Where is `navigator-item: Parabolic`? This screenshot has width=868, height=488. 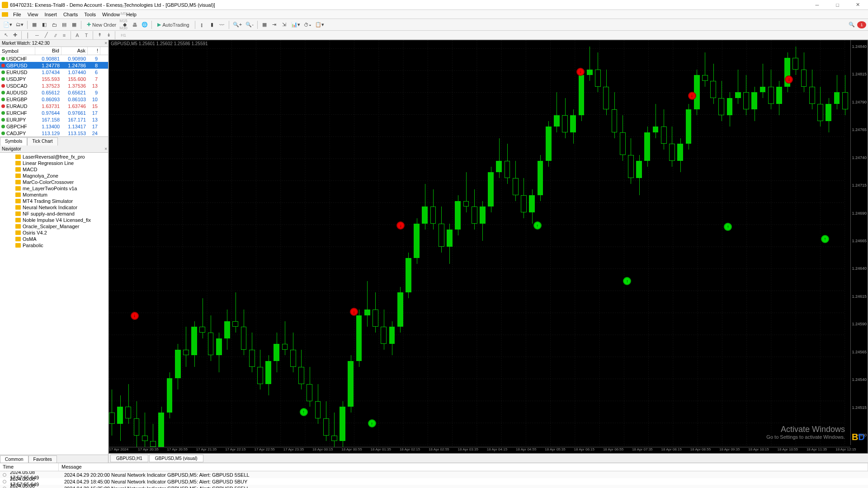 navigator-item: Parabolic is located at coordinates (54, 245).